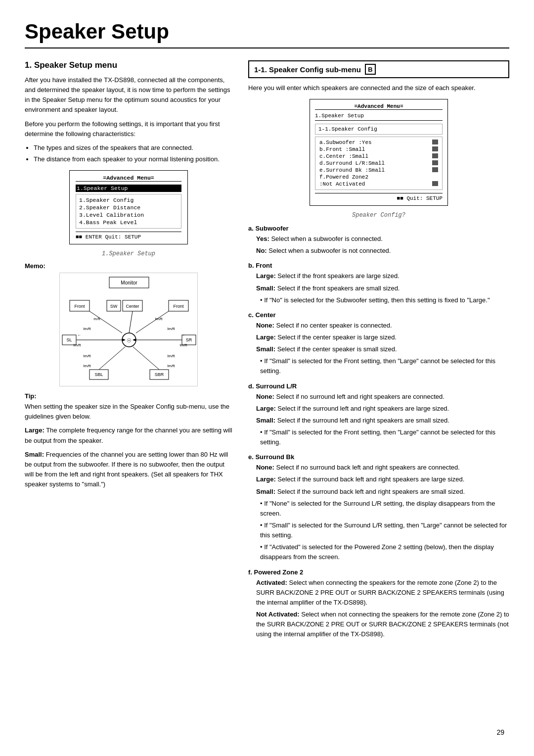  Describe the element at coordinates (383, 251) in the screenshot. I see `sub-a-no: No: Select when a subwoofer is not conne…` at that location.